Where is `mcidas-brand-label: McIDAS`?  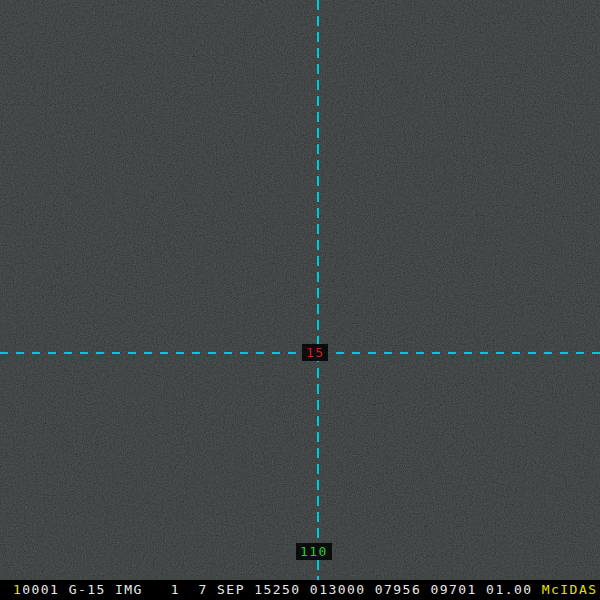
mcidas-brand-label: McIDAS is located at coordinates (570, 590).